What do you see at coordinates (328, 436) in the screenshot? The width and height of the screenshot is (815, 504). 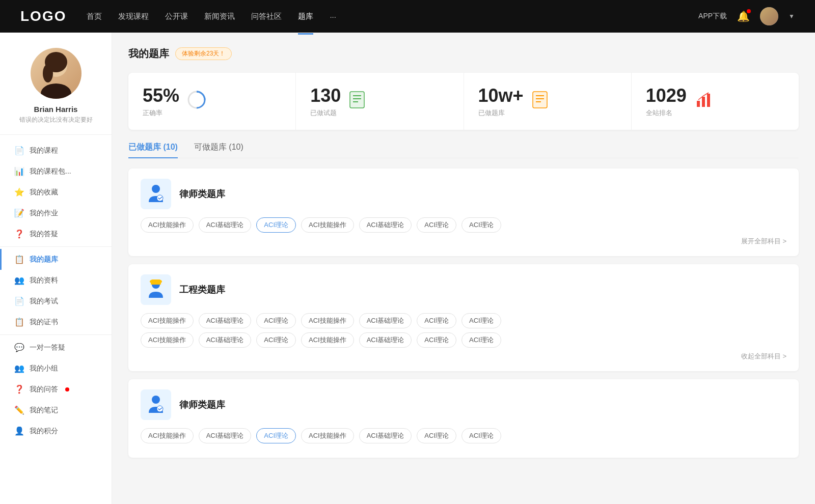 I see `qbank-tag-2-3: ACI技能操作` at bounding box center [328, 436].